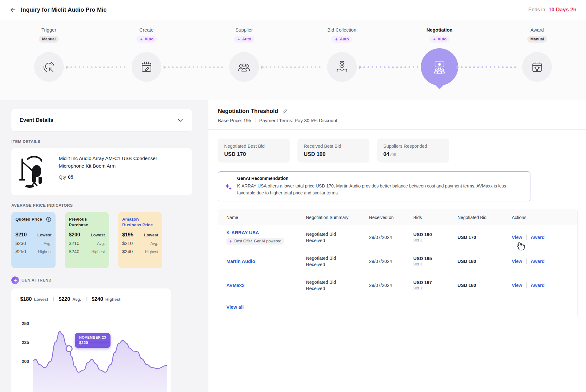 The image size is (586, 392). What do you see at coordinates (87, 240) in the screenshot?
I see `previous-purchase-card: Previous Purchase $200Lowest $210Avg. $2…` at bounding box center [87, 240].